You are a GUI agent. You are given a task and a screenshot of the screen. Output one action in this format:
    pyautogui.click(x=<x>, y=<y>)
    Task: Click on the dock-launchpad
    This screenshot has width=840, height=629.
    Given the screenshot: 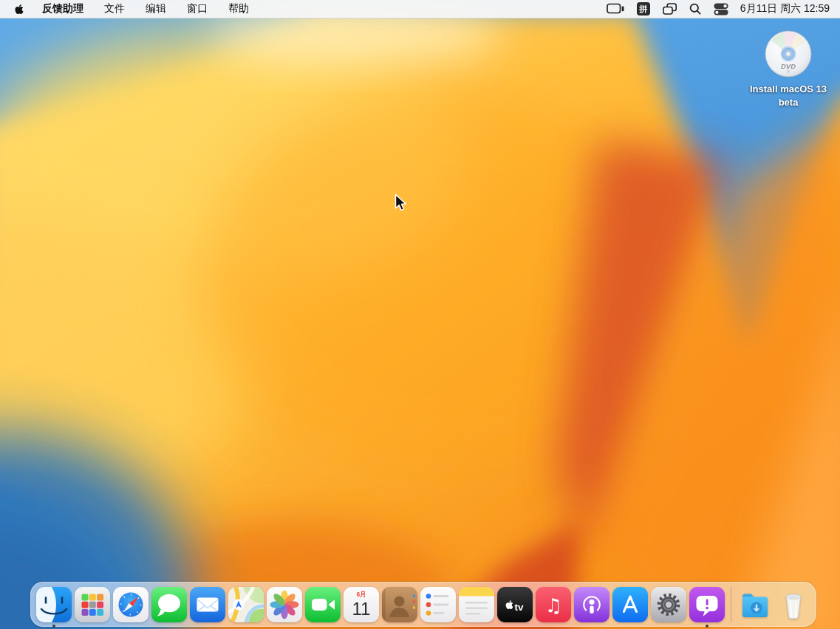 What is the action you would take?
    pyautogui.click(x=92, y=605)
    